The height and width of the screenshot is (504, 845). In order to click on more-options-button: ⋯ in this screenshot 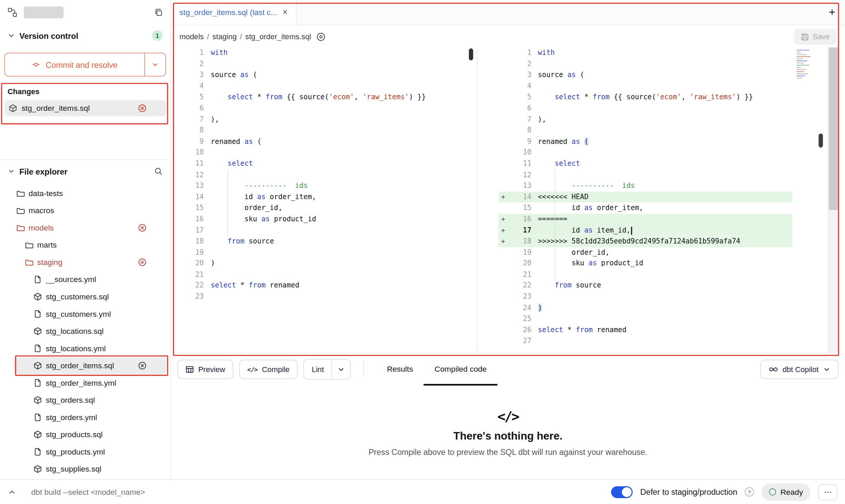, I will do `click(828, 492)`.